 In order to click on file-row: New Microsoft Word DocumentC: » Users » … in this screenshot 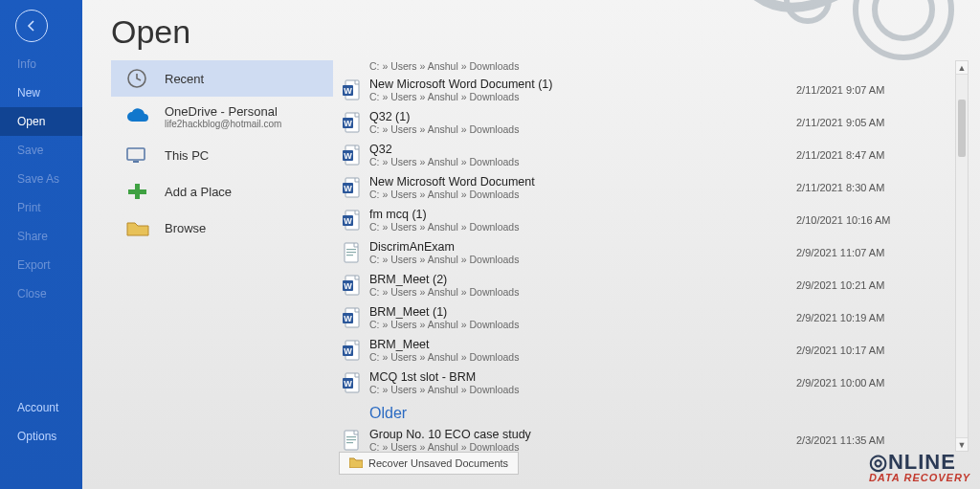, I will do `click(639, 188)`.